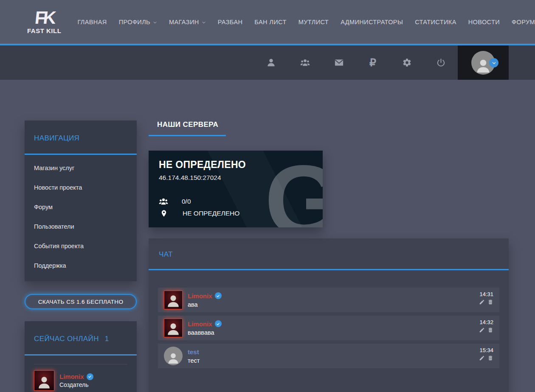 The width and height of the screenshot is (535, 392). Describe the element at coordinates (205, 305) in the screenshot. I see `chat-message-text: ава` at that location.